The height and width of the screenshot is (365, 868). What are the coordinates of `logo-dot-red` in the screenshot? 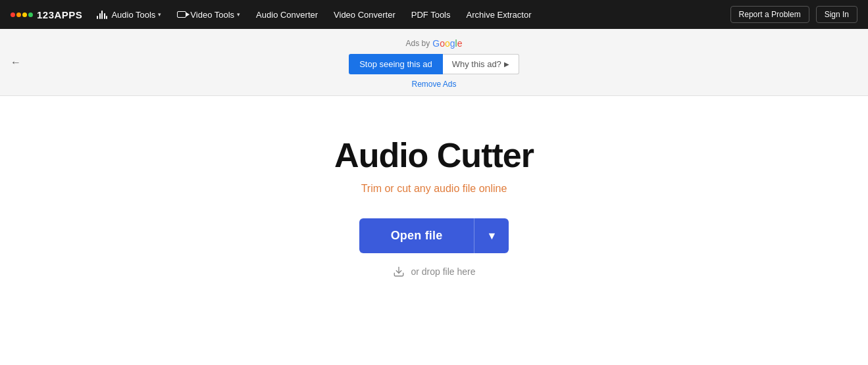 It's located at (13, 14).